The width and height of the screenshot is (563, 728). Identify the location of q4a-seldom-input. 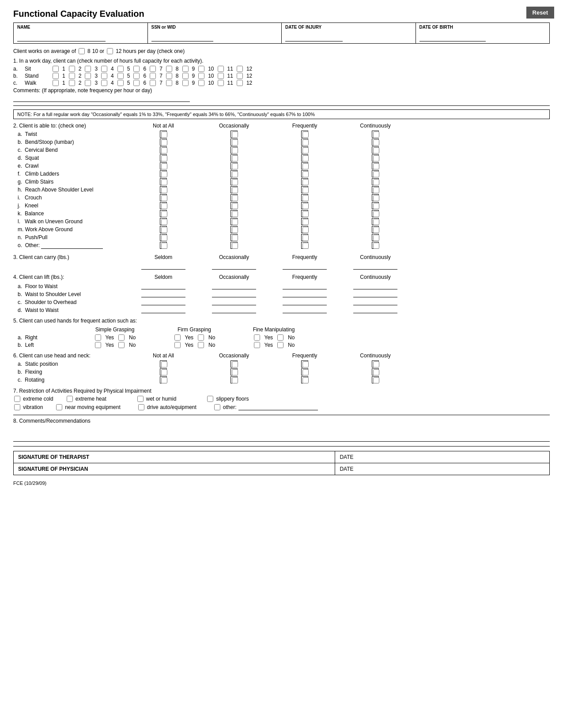
(163, 286).